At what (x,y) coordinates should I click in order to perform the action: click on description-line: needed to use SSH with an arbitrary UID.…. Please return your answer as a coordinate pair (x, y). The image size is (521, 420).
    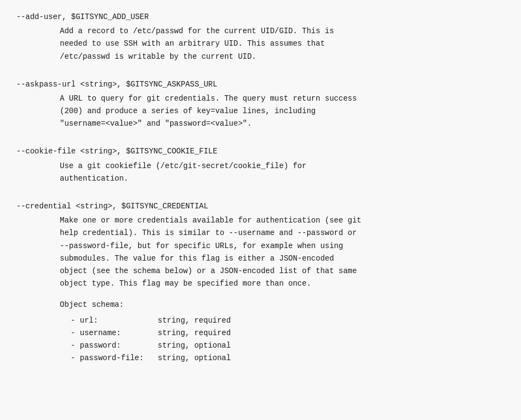
    Looking at the image, I should click on (282, 44).